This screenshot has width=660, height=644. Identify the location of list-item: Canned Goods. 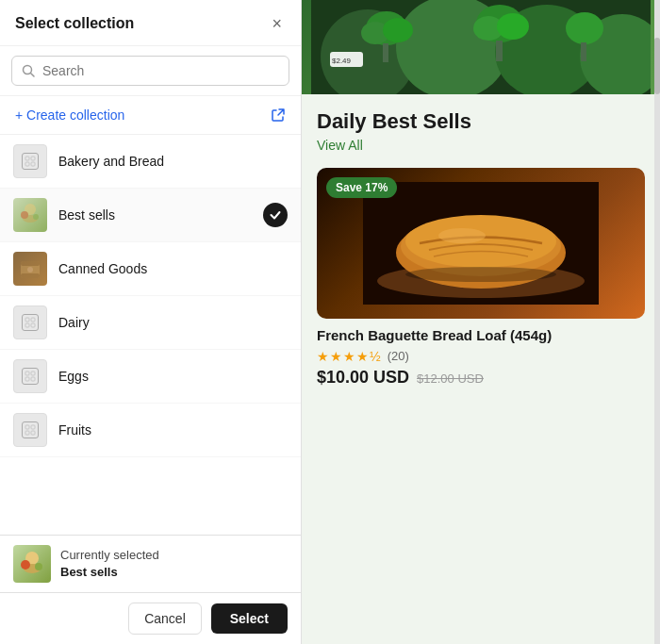
(151, 270).